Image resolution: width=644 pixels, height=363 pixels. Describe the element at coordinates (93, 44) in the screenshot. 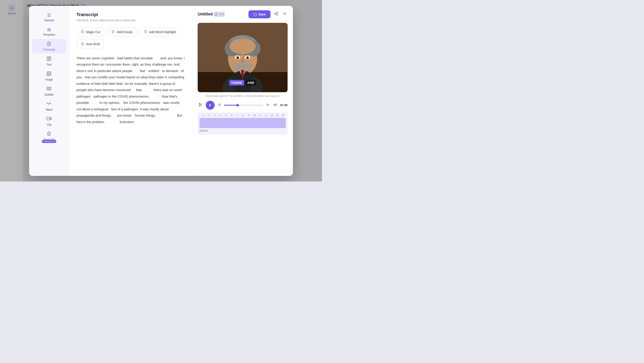

I see `auto-broll-label: Auto Broll` at that location.